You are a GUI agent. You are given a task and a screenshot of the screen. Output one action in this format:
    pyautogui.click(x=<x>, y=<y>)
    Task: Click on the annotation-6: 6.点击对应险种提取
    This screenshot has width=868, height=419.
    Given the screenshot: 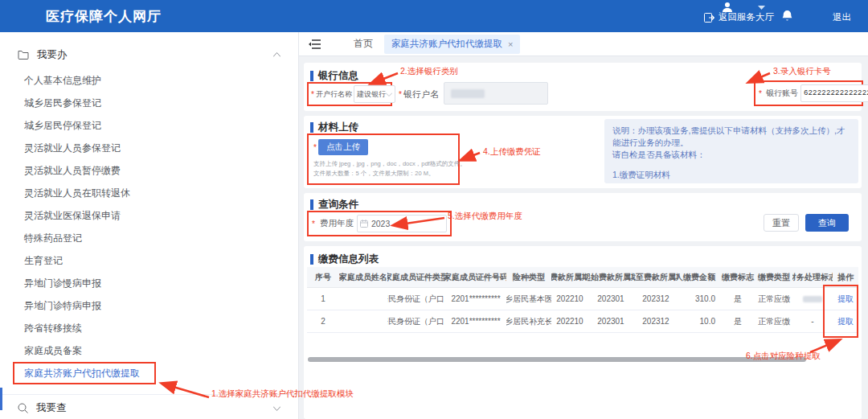 What is the action you would take?
    pyautogui.click(x=783, y=356)
    